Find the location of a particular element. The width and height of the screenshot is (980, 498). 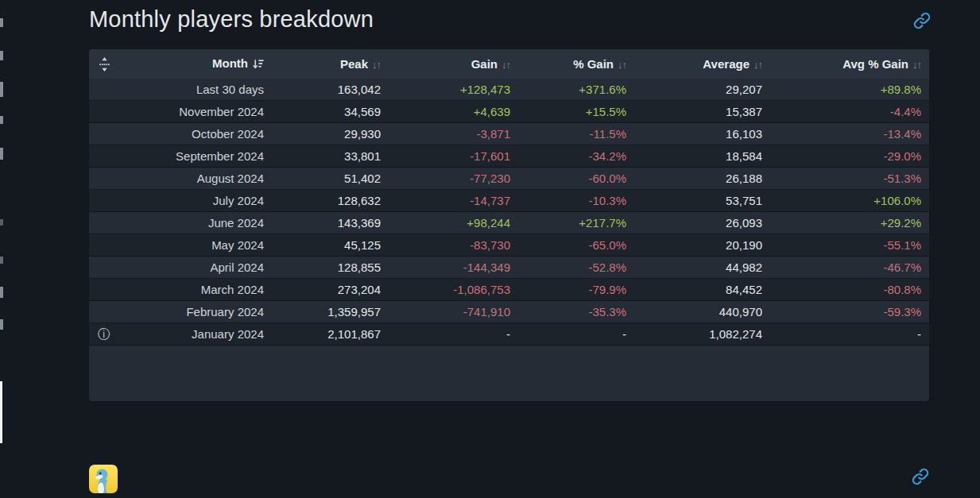

cell-average: 15,387 is located at coordinates (695, 111).